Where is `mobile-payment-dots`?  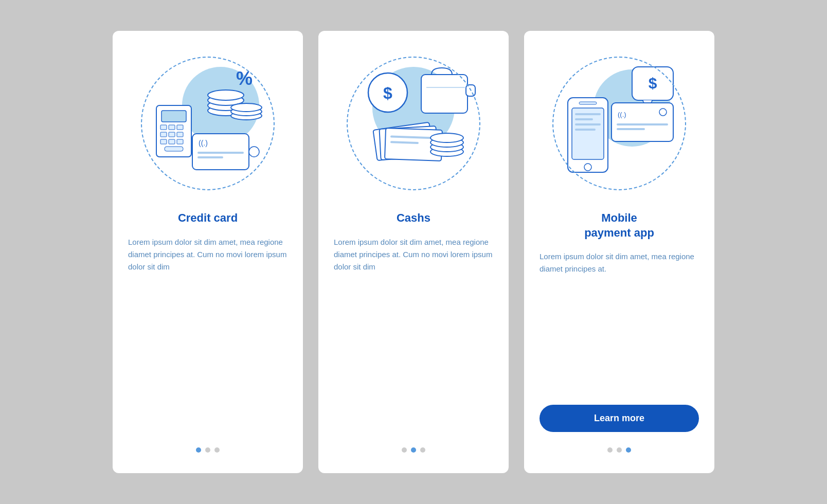 mobile-payment-dots is located at coordinates (619, 450).